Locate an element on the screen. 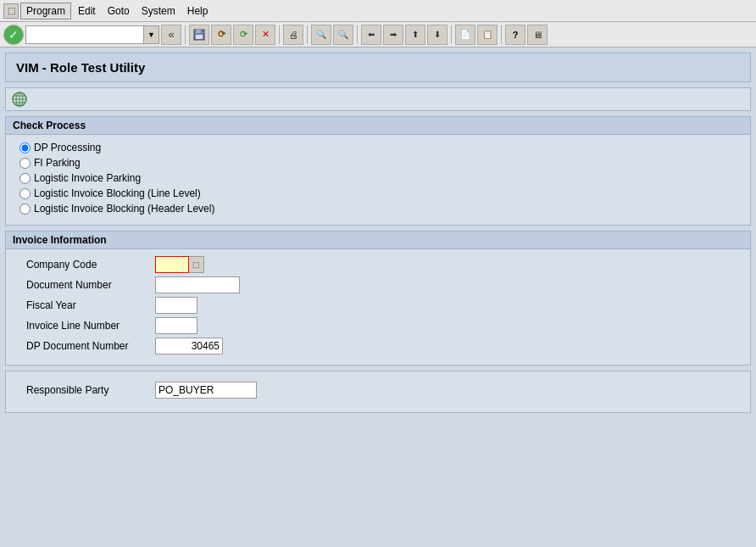  doc2-btn: 📋 is located at coordinates (487, 35).